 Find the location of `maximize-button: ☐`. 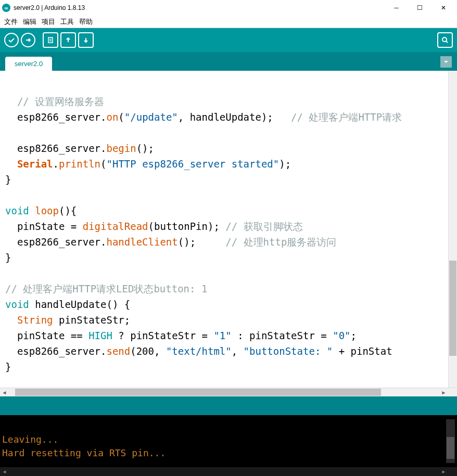

maximize-button: ☐ is located at coordinates (420, 8).